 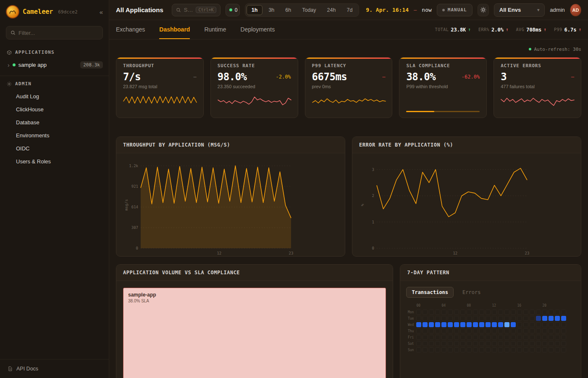 I want to click on sidebar-item-users-roles: Users & Roles, so click(x=55, y=161).